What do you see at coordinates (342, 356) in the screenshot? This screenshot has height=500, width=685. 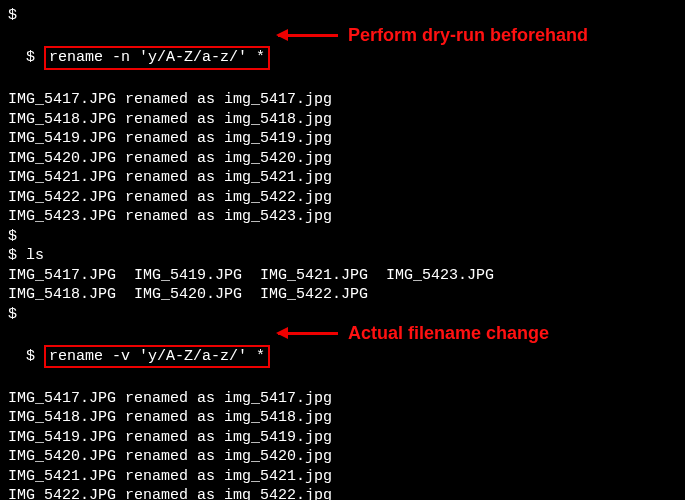 I see `command-line-actual: $ rename -v 'y/A-Z/a-z/' * Actual filena…` at bounding box center [342, 356].